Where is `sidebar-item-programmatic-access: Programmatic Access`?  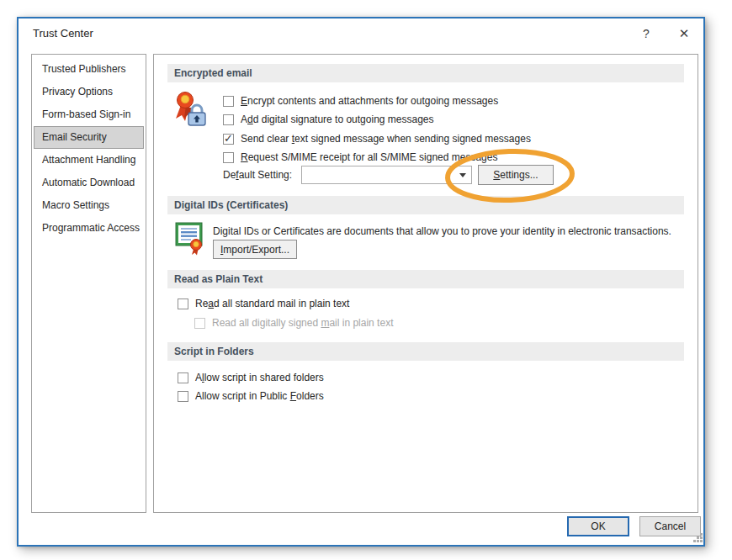 sidebar-item-programmatic-access: Programmatic Access is located at coordinates (89, 229).